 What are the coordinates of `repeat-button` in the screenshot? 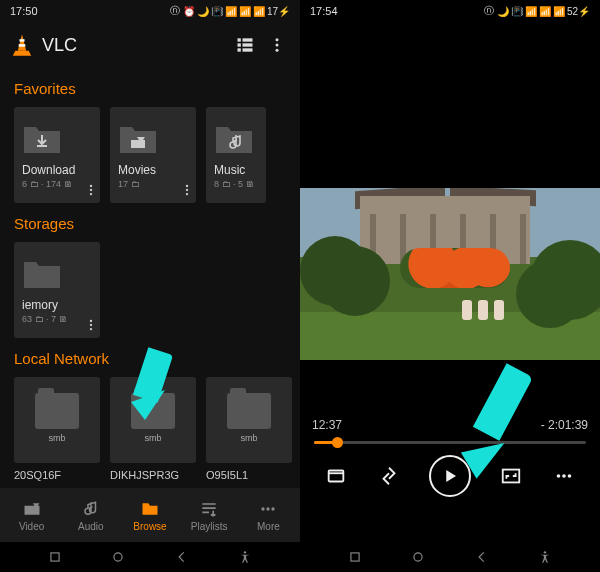 It's located at (389, 476).